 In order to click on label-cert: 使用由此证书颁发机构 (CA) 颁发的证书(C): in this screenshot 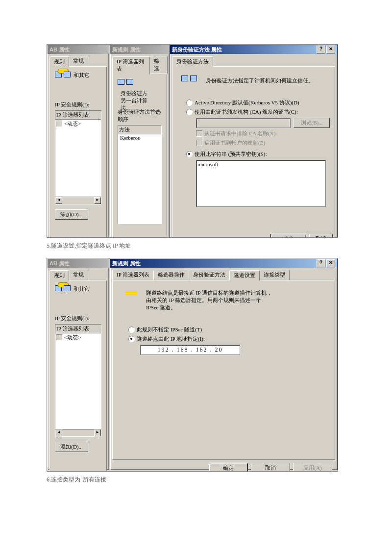, I will do `click(246, 112)`.